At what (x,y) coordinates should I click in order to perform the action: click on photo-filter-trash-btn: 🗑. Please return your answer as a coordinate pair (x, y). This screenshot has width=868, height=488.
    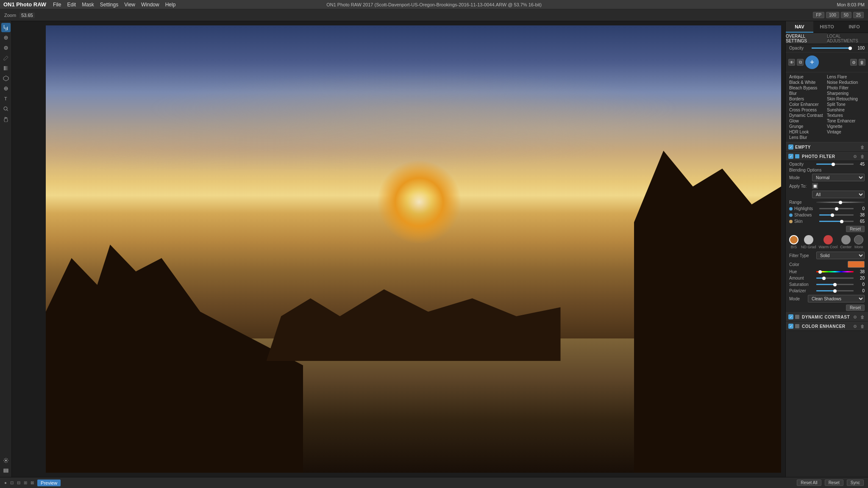
    Looking at the image, I should click on (862, 156).